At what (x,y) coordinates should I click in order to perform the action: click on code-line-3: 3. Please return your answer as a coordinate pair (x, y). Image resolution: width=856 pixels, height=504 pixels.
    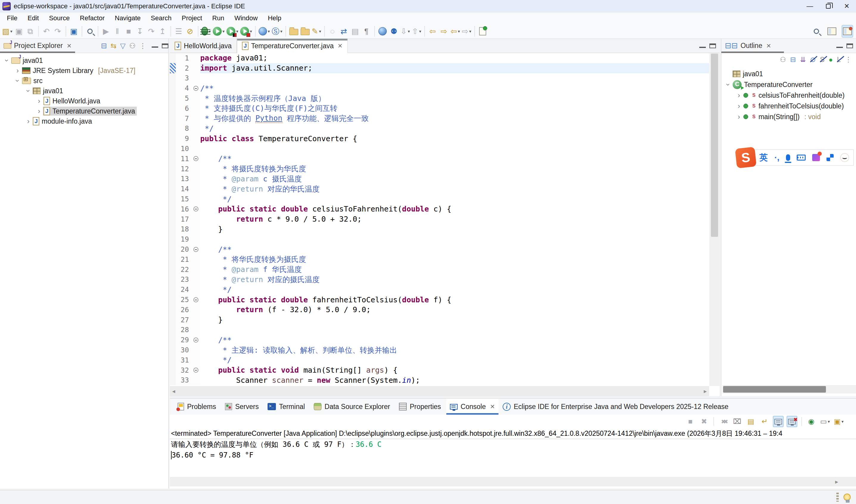
    Looking at the image, I should click on (440, 78).